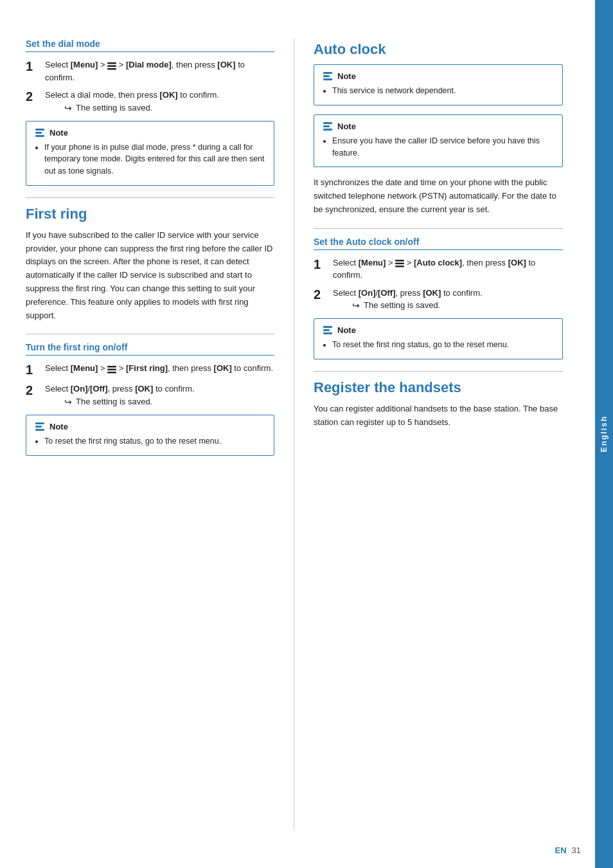 Image resolution: width=613 pixels, height=868 pixels. I want to click on dial-mode-note-box: Note If your phone is in pulse dial mode…, so click(150, 153).